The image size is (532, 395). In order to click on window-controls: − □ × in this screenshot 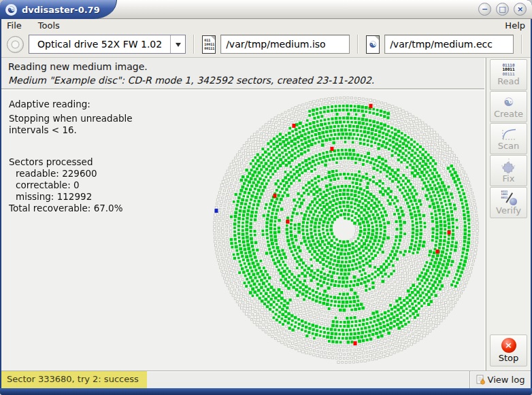, I will do `click(502, 10)`.